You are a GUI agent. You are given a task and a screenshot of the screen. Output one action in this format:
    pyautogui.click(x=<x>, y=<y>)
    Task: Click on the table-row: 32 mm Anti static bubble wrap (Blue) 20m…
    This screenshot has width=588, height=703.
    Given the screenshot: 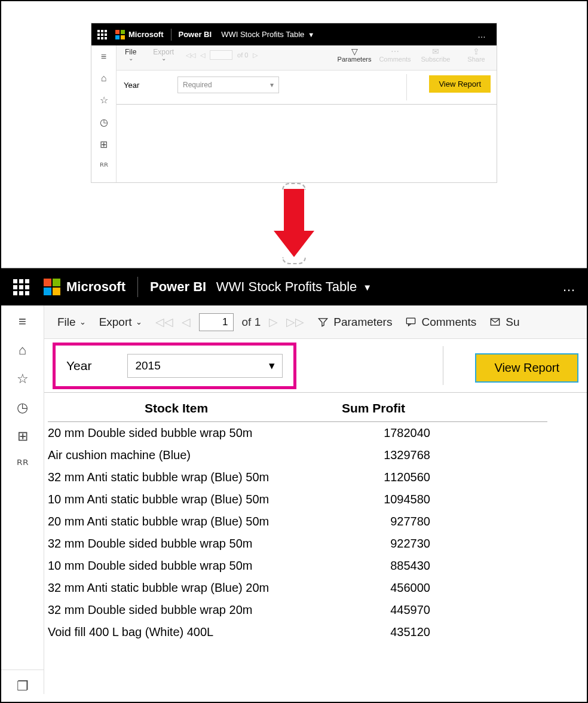 What is the action you would take?
    pyautogui.click(x=298, y=588)
    